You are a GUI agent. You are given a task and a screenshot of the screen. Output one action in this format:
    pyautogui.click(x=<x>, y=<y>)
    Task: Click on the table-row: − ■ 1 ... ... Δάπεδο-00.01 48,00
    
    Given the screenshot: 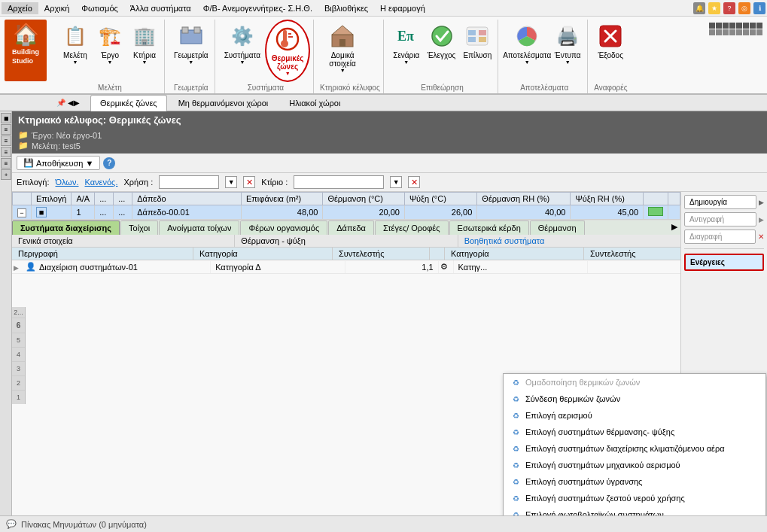 What is the action you would take?
    pyautogui.click(x=346, y=212)
    